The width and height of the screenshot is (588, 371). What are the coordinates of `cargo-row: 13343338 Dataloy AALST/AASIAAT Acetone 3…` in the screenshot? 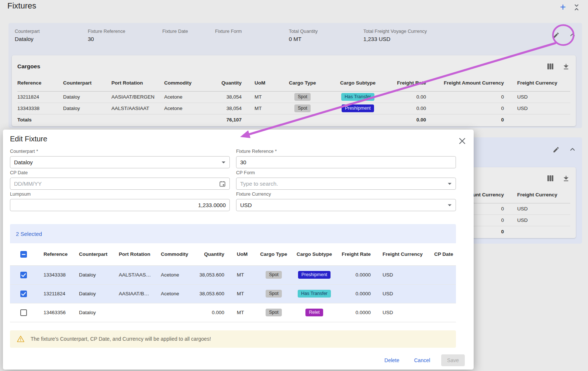 It's located at (294, 109).